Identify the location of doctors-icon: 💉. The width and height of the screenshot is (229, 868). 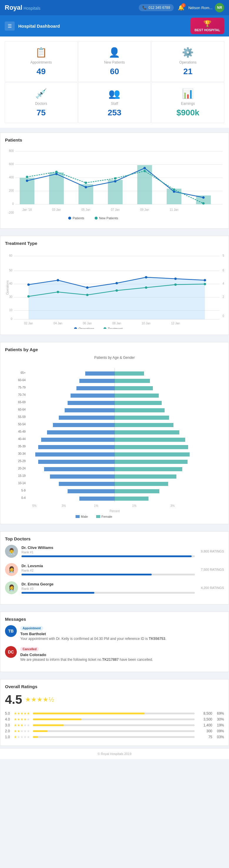
(41, 94).